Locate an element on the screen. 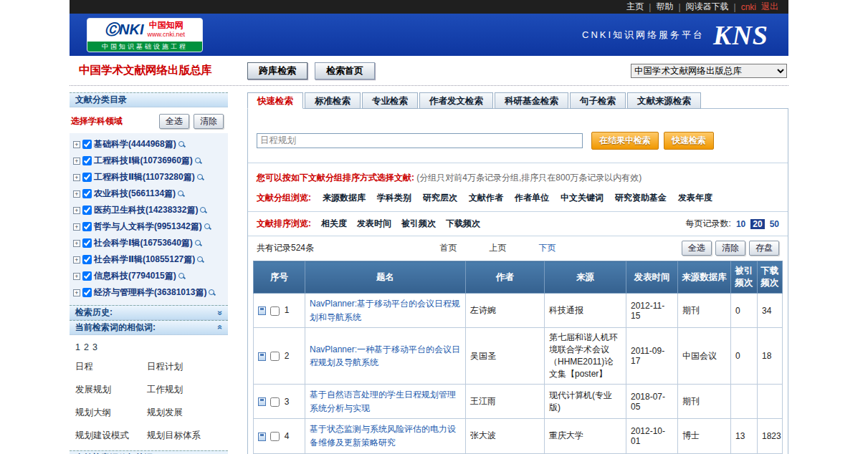 This screenshot has height=454, width=868. chevron-double-down-icon: » is located at coordinates (221, 313).